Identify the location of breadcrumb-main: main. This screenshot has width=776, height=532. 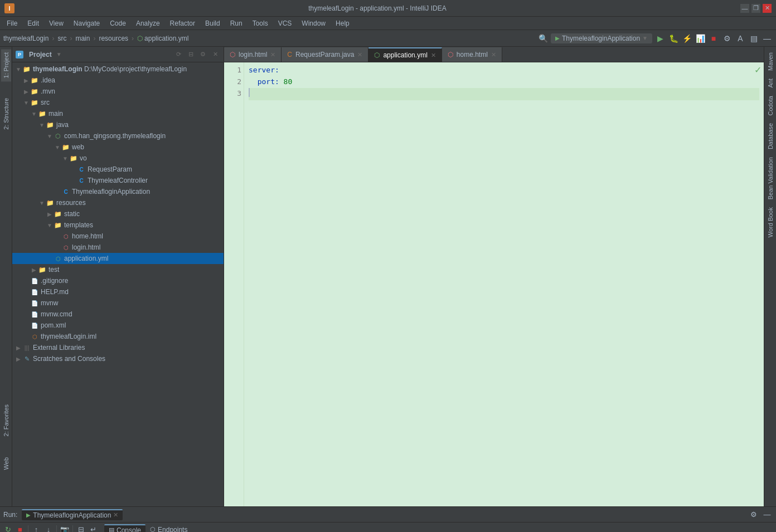
(83, 38).